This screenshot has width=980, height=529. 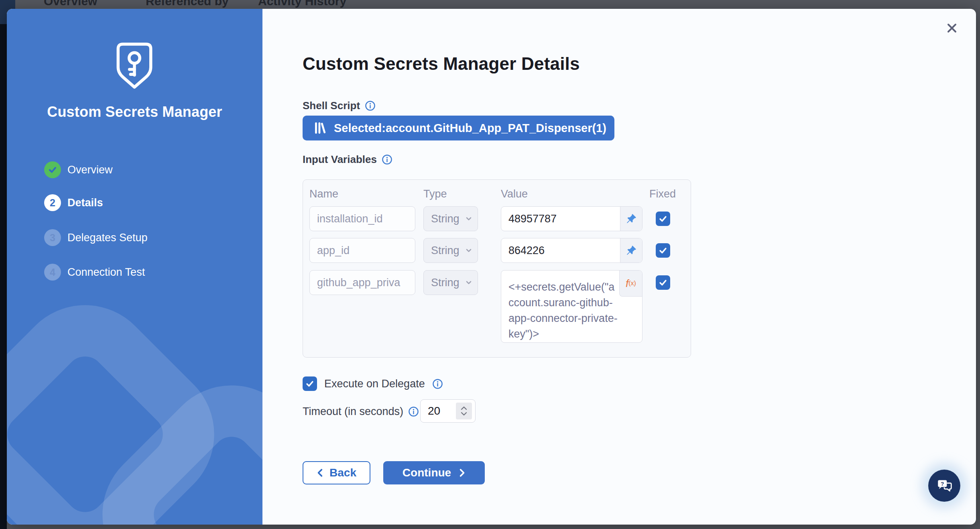 I want to click on timeout-input: 20, so click(x=448, y=411).